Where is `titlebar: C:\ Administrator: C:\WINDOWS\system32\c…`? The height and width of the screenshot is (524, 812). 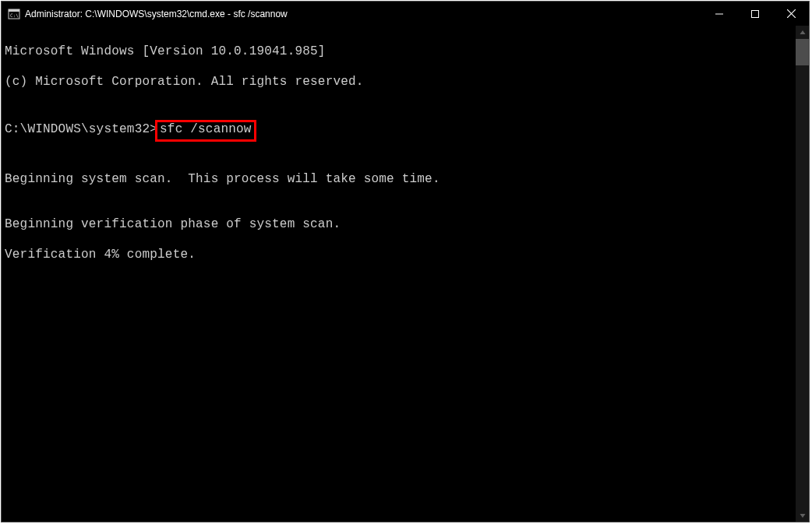
titlebar: C:\ Administrator: C:\WINDOWS\system32\c… is located at coordinates (405, 14).